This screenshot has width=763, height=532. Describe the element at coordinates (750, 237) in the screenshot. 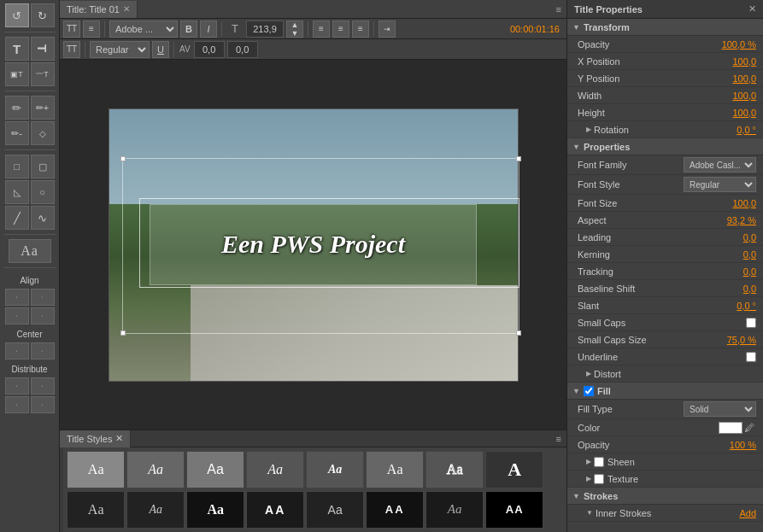

I see `leading-value: 0,0` at that location.